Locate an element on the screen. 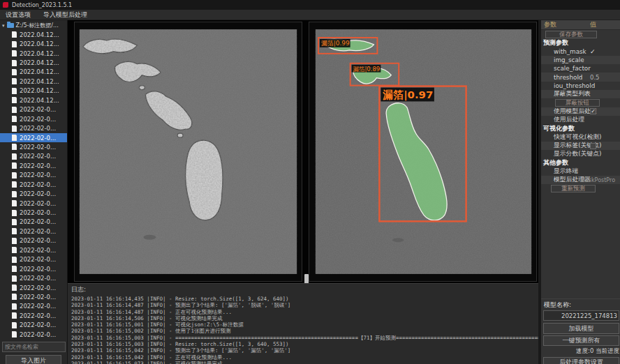 This screenshot has width=620, height=364. param-button: 屏蔽按钮 is located at coordinates (577, 103).